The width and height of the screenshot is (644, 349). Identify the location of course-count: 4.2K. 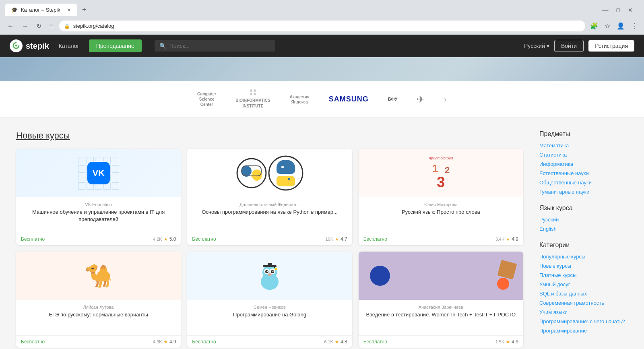
(158, 239).